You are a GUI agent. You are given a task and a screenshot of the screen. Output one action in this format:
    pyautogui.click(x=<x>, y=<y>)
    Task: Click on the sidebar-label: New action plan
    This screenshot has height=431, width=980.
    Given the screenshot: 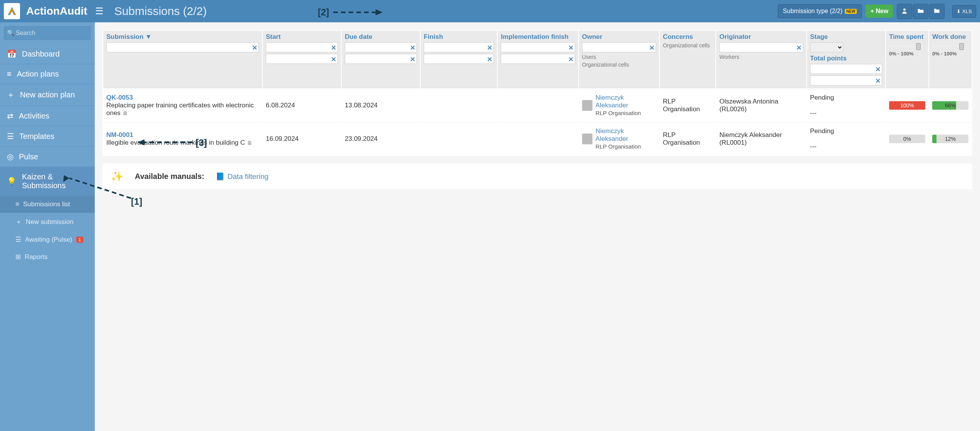 What is the action you would take?
    pyautogui.click(x=47, y=95)
    